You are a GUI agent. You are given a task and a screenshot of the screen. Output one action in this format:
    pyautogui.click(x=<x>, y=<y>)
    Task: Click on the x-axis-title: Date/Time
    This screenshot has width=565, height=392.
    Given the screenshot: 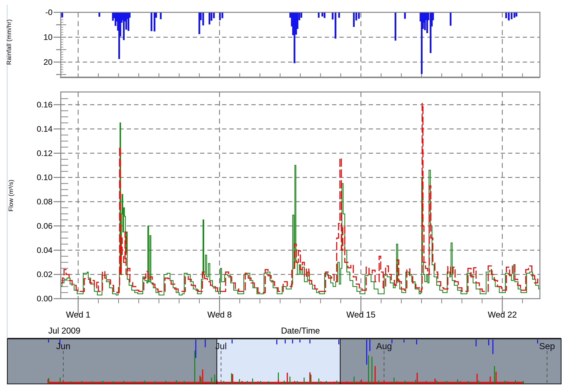 What is the action you would take?
    pyautogui.click(x=300, y=331)
    